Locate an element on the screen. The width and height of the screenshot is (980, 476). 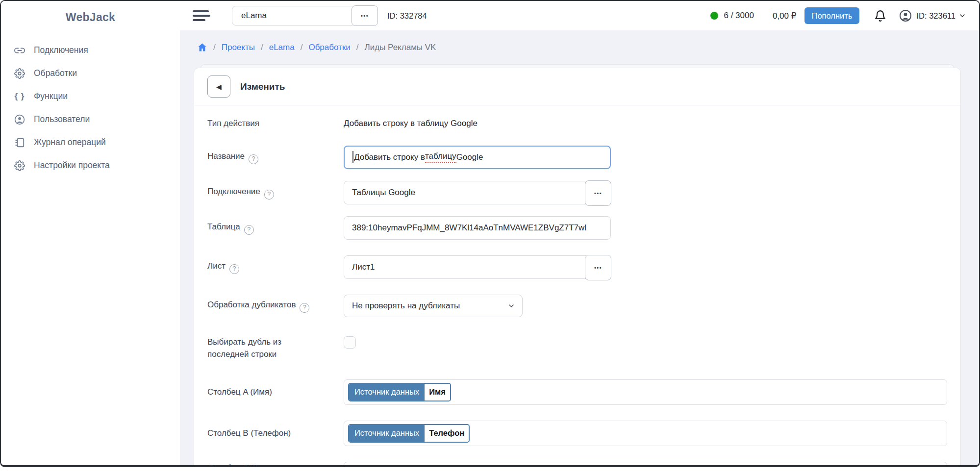
link-icon is located at coordinates (20, 50).